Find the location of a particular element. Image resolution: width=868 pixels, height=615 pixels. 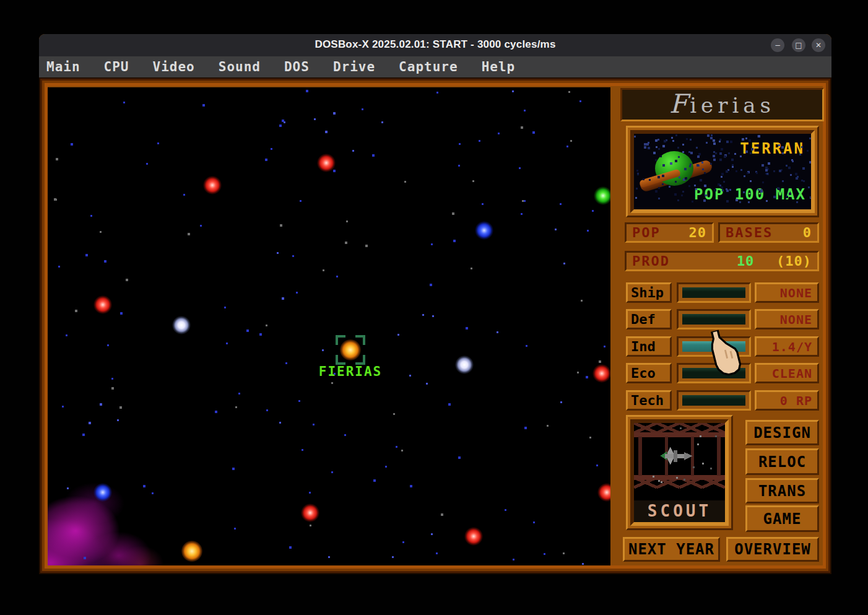

slider-track-ind is located at coordinates (714, 347).